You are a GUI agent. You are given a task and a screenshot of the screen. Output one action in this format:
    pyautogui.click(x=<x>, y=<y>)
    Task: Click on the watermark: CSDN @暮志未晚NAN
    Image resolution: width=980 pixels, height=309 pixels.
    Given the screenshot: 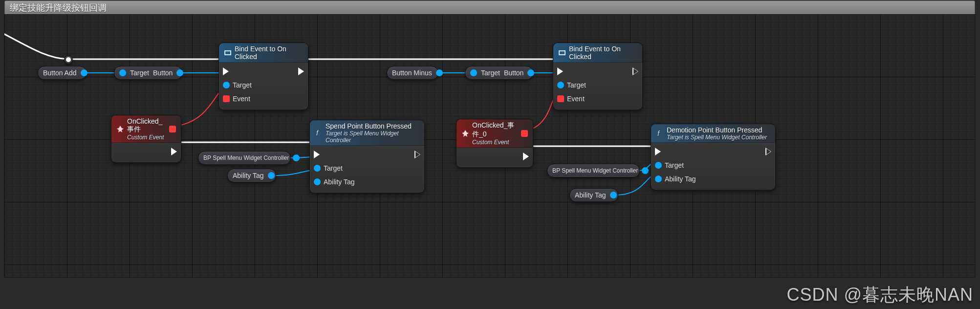 What is the action you would take?
    pyautogui.click(x=880, y=295)
    